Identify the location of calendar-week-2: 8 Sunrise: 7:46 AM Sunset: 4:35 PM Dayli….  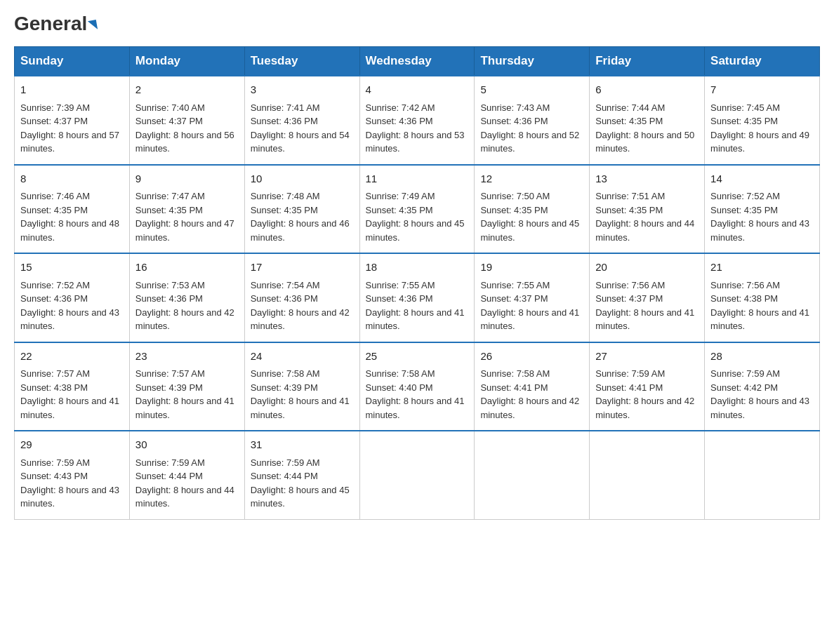
(417, 209).